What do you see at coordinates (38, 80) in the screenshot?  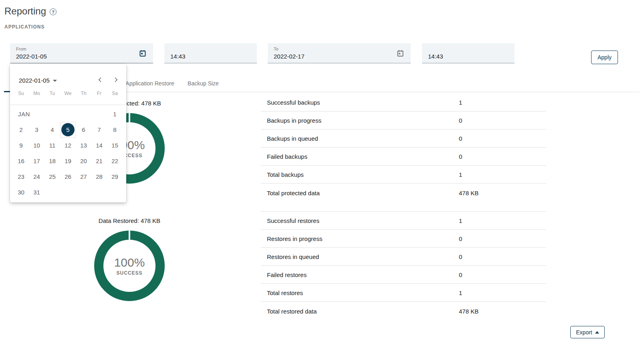 I see `date-picker-month-selector: 2022-01-05` at bounding box center [38, 80].